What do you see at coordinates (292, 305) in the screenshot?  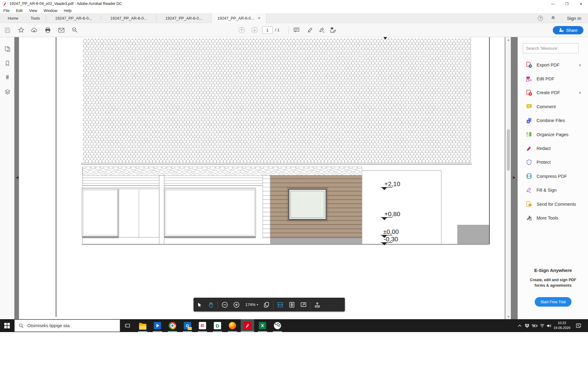 I see `fit-page-button` at bounding box center [292, 305].